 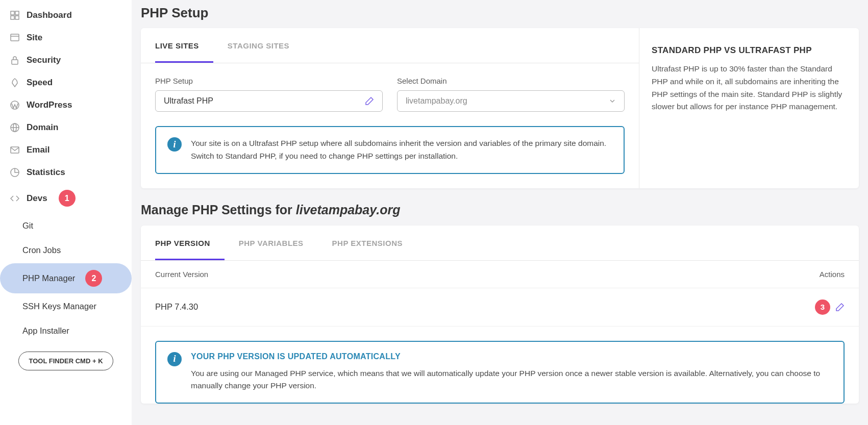 I want to click on sidebar-item-domain: Domain, so click(x=66, y=128).